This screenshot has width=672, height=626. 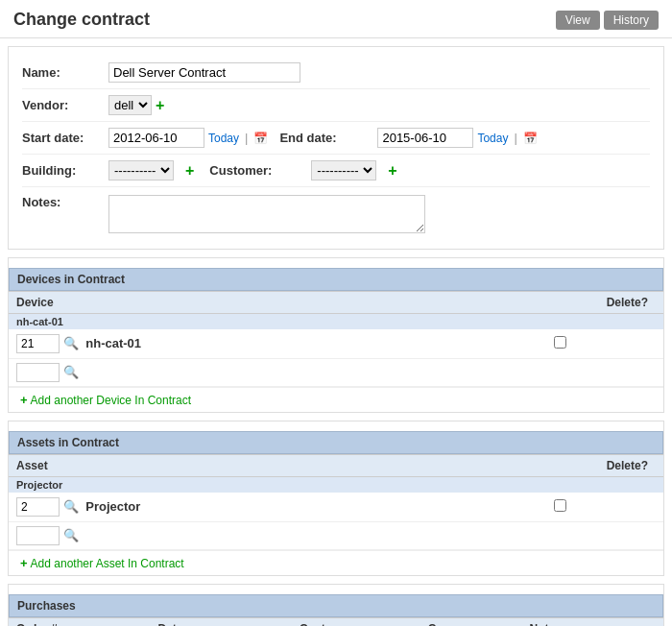 I want to click on purchases-section: Purchases Order # Date Cost Currency Not…, so click(x=336, y=605).